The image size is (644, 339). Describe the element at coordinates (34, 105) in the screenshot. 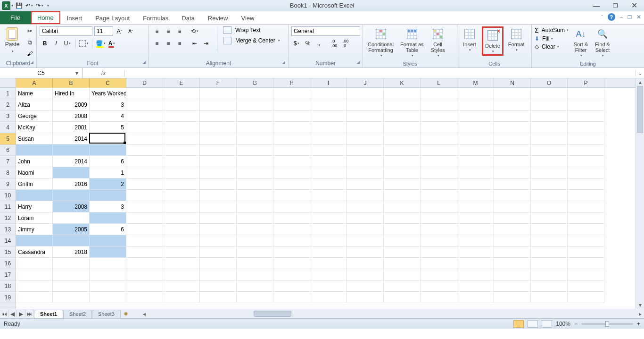

I see `cell-A2: Aliza` at that location.